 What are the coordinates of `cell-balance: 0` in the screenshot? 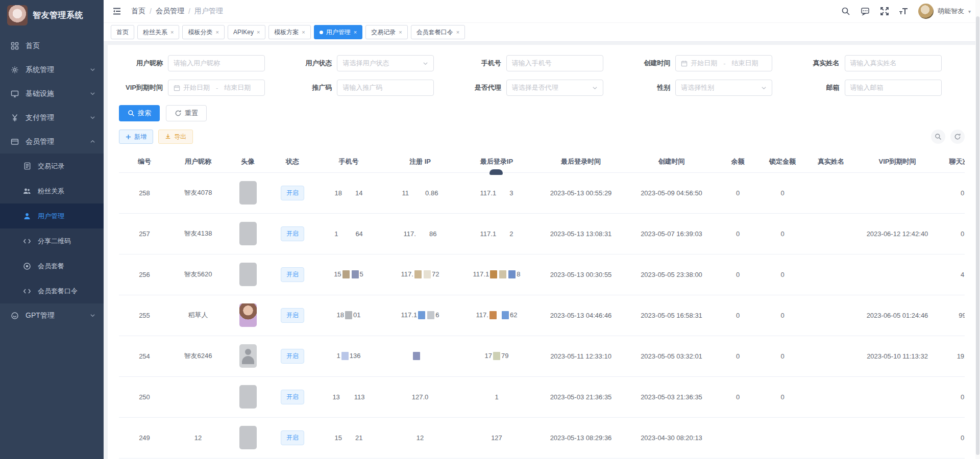 It's located at (738, 356).